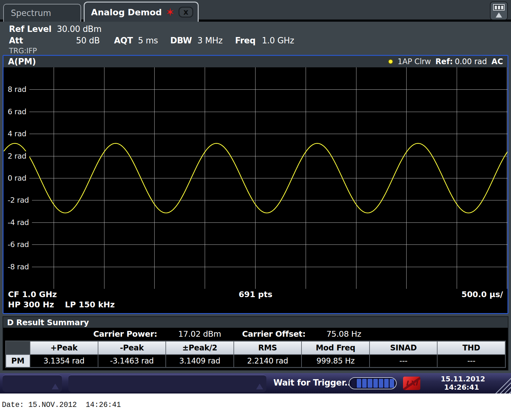  What do you see at coordinates (200, 361) in the screenshot?
I see `result-value: 3.1409 rad` at bounding box center [200, 361].